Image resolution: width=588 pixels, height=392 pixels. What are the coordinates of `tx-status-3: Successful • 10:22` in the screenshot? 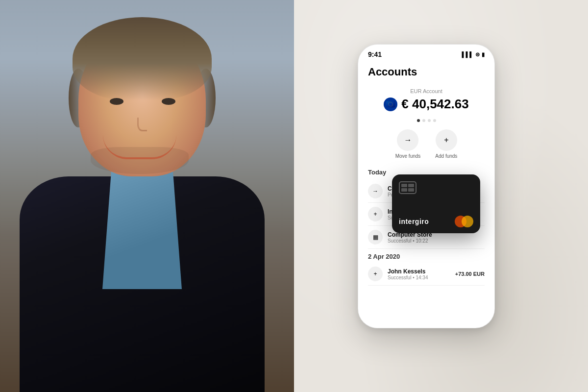 It's located at (436, 241).